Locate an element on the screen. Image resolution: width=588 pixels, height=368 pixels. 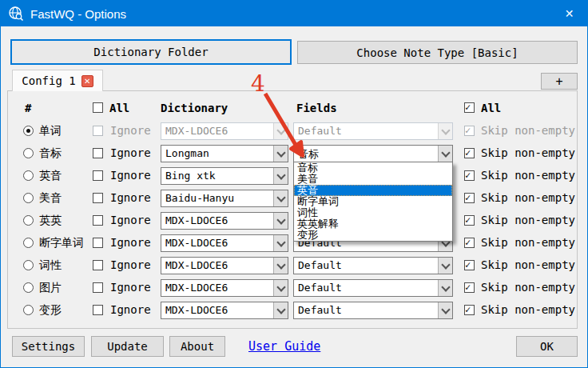
row-label: 单词 is located at coordinates (50, 131).